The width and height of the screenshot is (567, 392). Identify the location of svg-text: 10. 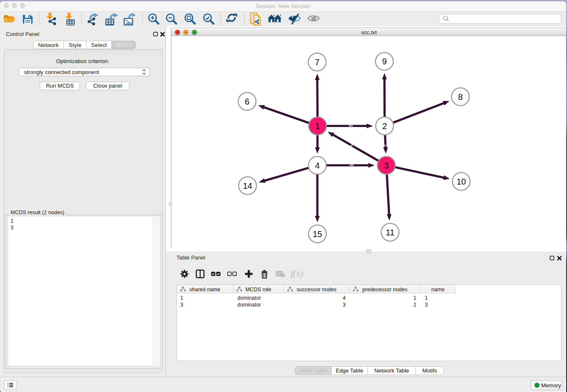
(461, 182).